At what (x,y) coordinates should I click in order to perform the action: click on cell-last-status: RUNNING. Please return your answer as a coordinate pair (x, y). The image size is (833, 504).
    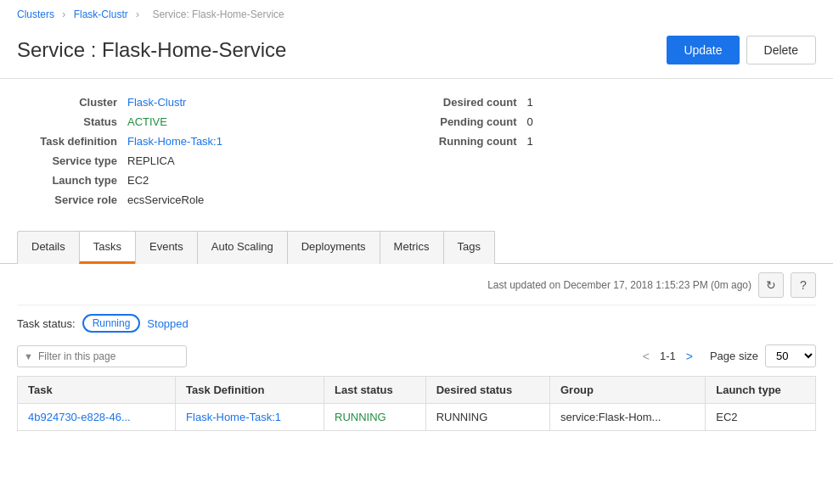
    Looking at the image, I should click on (375, 417).